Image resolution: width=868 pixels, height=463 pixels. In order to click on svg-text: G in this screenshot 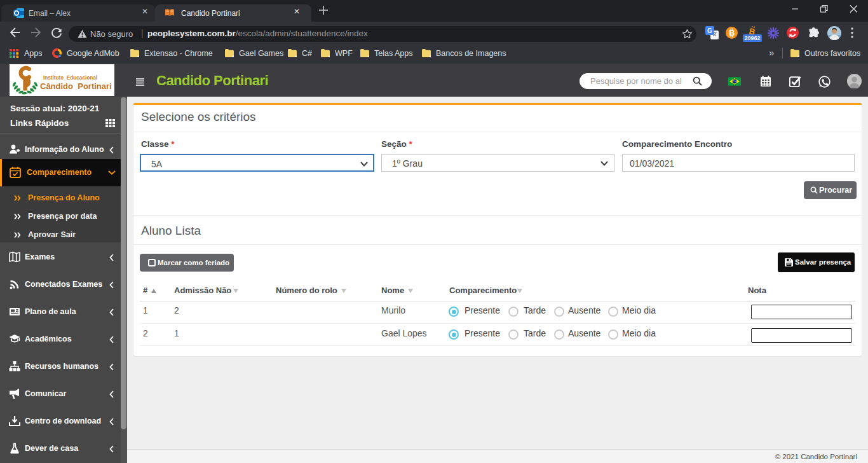, I will do `click(710, 31)`.